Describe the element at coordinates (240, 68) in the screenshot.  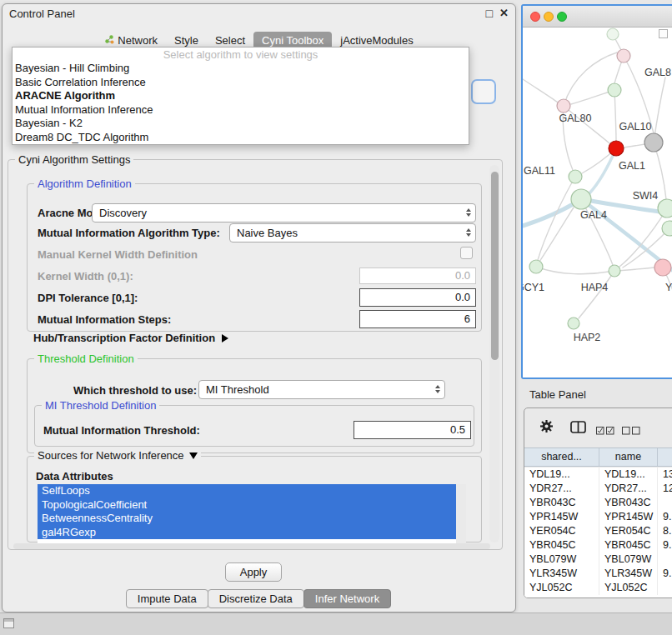
I see `algorithm-option: Bayesian - Hill Climbing` at that location.